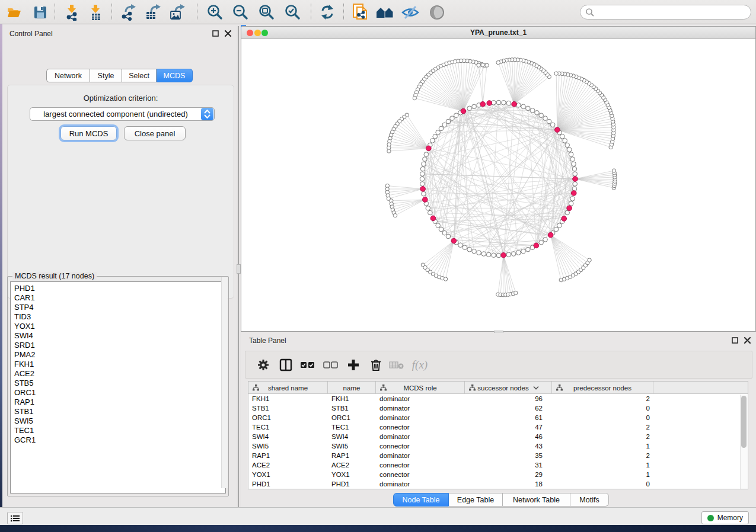 This screenshot has height=532, width=756. Describe the element at coordinates (744, 442) in the screenshot. I see `table-scrollbar` at that location.